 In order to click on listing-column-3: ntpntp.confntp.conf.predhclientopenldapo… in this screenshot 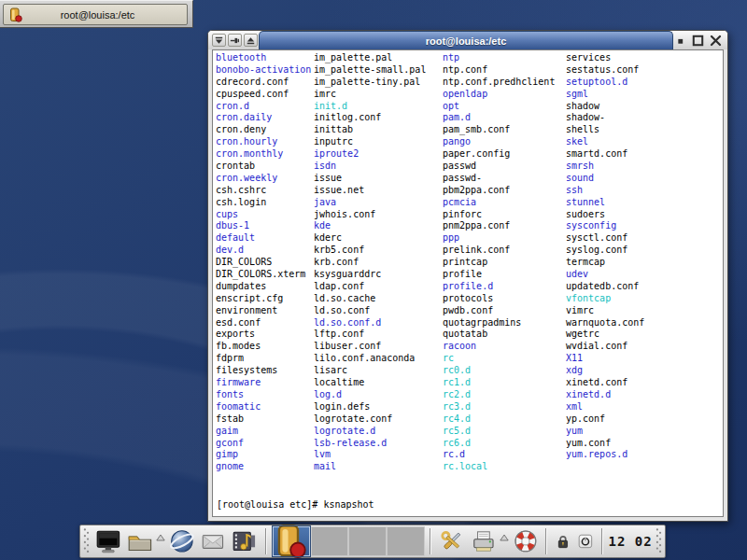, I will do `click(499, 263)`.